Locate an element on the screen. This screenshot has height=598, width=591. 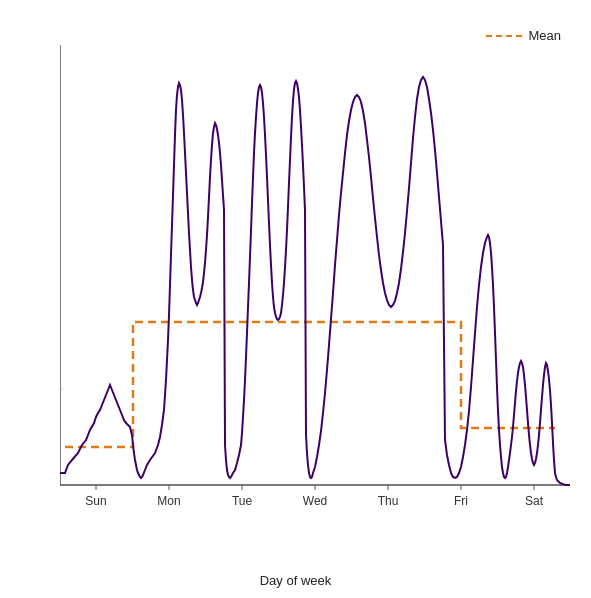
svg-text: Fri is located at coordinates (461, 501).